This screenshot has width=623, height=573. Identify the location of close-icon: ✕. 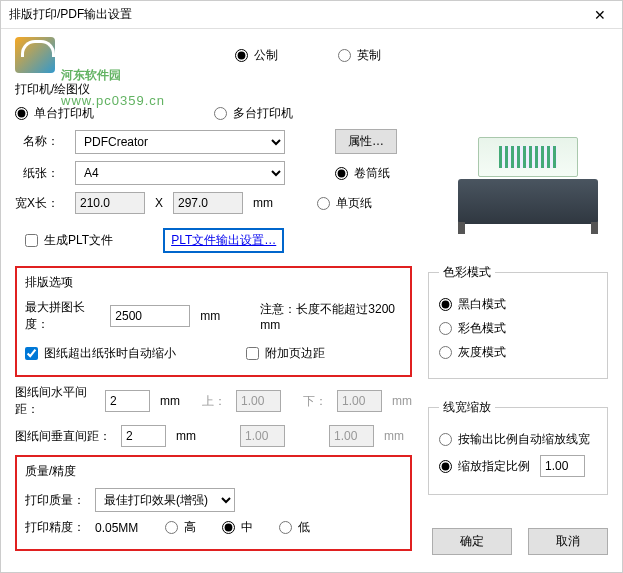
(600, 15).